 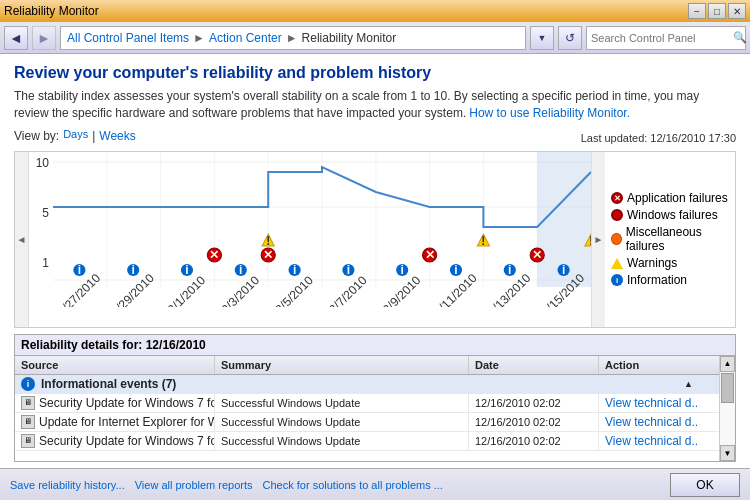 What do you see at coordinates (238, 290) in the screenshot?
I see `svg-text: 12/3/2010` at bounding box center [238, 290].